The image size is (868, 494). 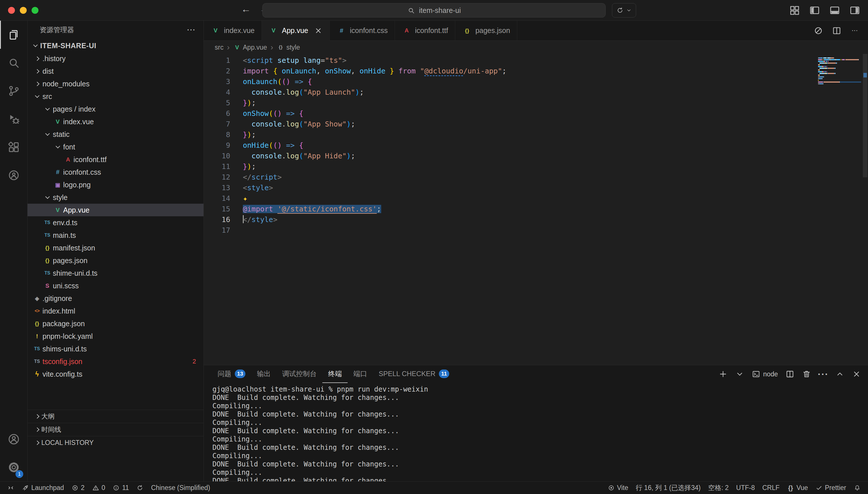 I want to click on sidebar-pane-: 大纲, so click(x=115, y=416).